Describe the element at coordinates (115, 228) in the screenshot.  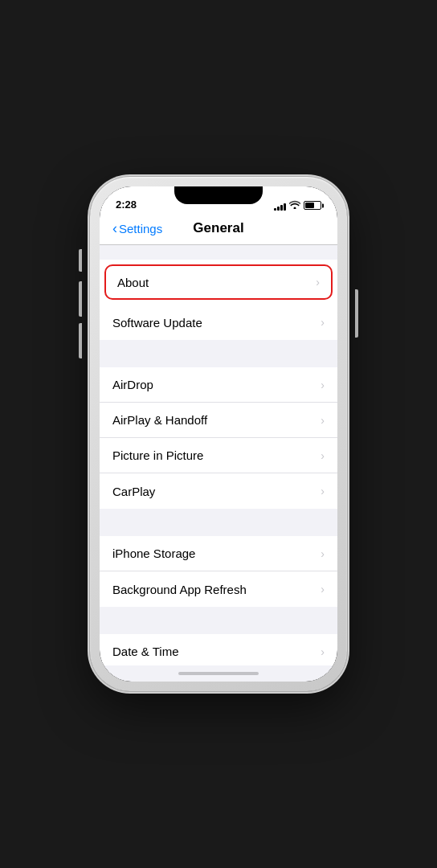
I see `back-chevron-icon: ‹` at that location.